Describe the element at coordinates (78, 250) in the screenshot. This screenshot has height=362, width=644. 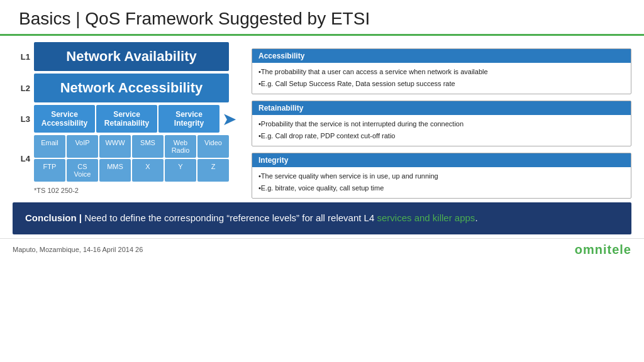
I see `footer-location: Maputo, Mozambique, 14-16 April 2014 26` at that location.